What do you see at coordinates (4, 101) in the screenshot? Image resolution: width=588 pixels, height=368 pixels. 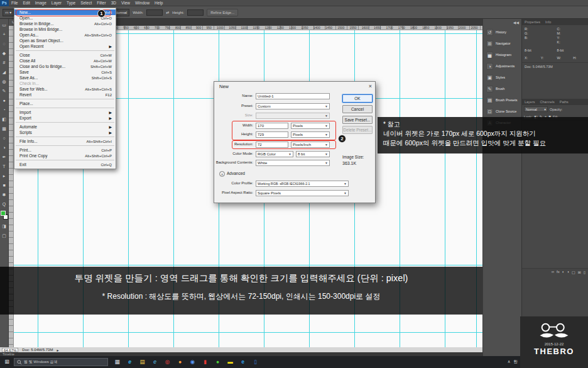 I see `clone-stamp-tool: ●` at bounding box center [4, 101].